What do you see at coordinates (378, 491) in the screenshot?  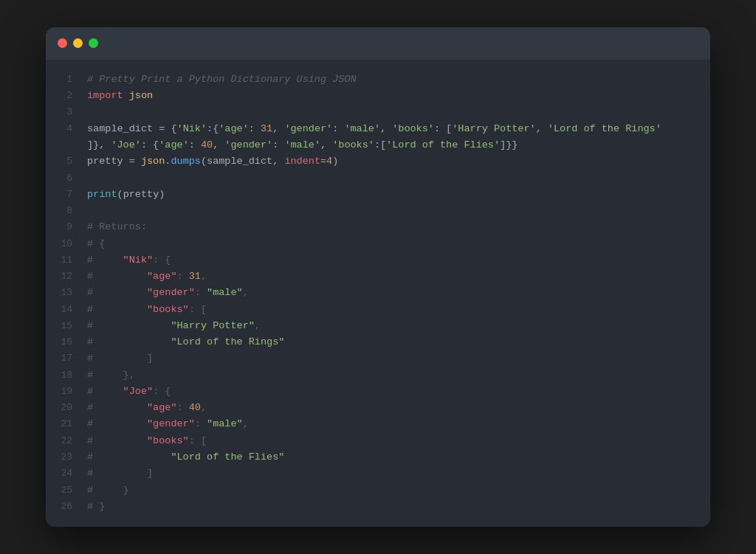 I see `code-line-25: 25 # }` at bounding box center [378, 491].